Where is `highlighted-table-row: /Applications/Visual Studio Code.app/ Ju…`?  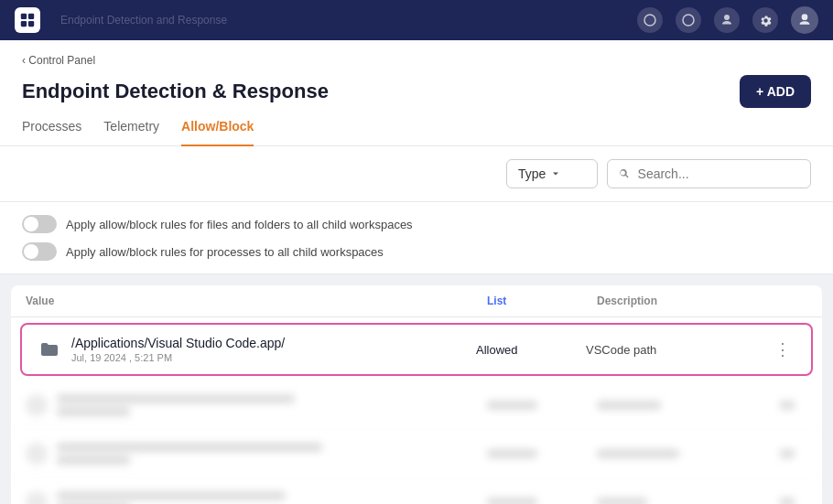 highlighted-table-row: /Applications/Visual Studio Code.app/ Ju… is located at coordinates (416, 349).